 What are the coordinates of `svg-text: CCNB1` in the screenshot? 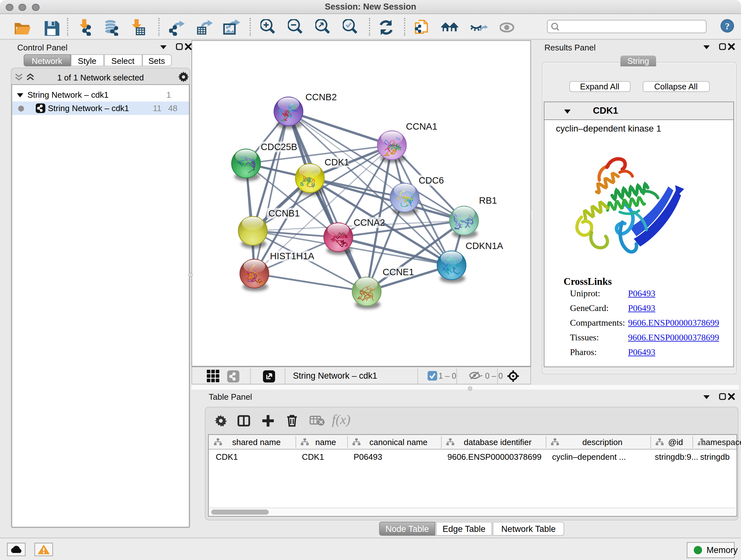 It's located at (284, 213).